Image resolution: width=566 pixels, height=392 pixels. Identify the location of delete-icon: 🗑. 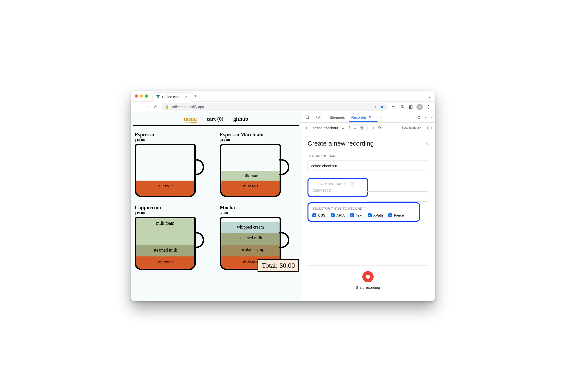
(362, 128).